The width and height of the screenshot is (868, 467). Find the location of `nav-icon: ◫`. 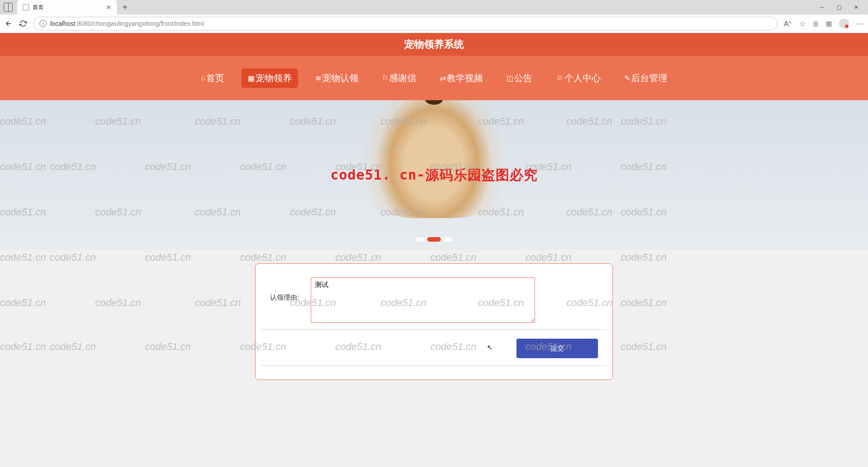

nav-icon: ◫ is located at coordinates (510, 78).